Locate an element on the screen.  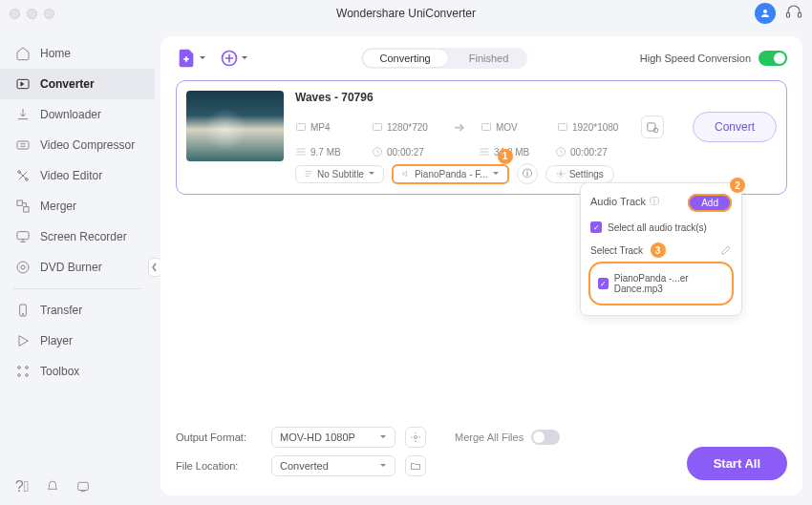
hsc-toggle is located at coordinates (773, 58).